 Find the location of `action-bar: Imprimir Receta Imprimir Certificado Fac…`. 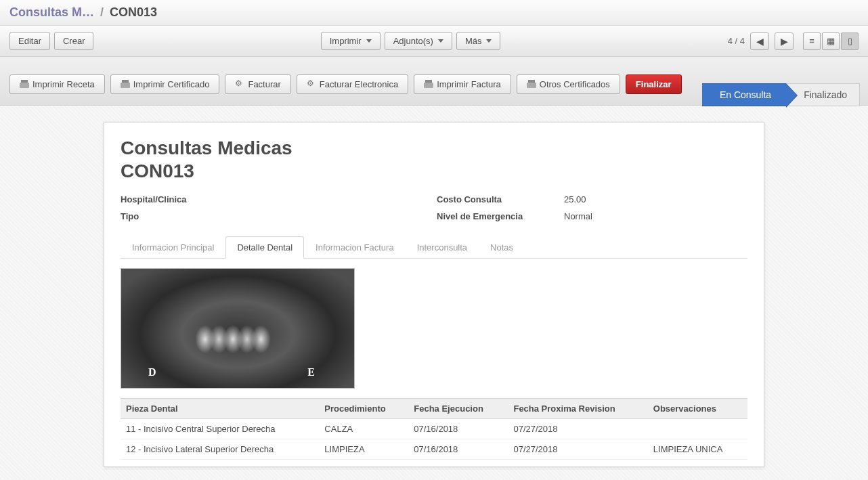

action-bar: Imprimir Receta Imprimir Certificado Fac… is located at coordinates (434, 81).